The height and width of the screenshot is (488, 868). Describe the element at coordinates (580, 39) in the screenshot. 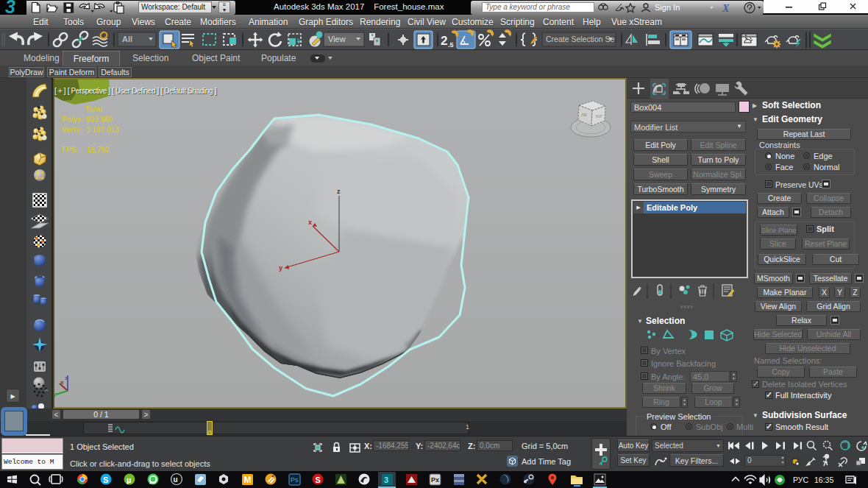

I see `svg-text: Create Selection Se` at that location.